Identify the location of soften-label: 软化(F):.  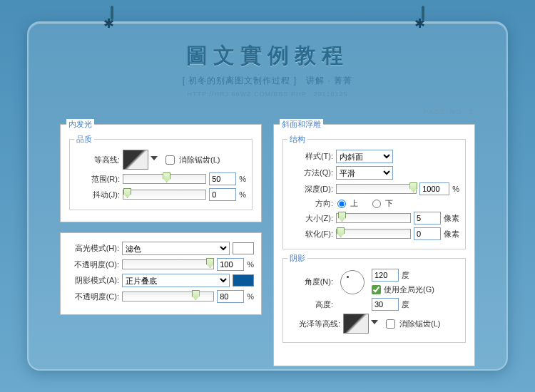
(311, 234).